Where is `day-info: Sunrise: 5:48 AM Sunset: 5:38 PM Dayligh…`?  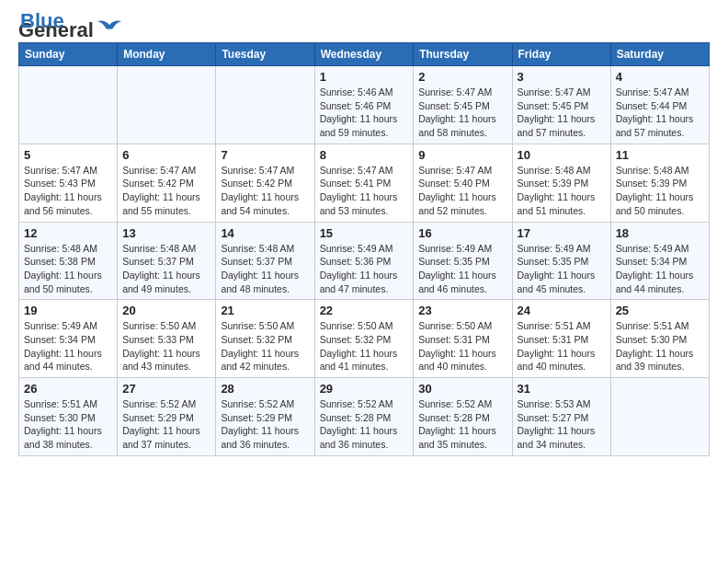 day-info: Sunrise: 5:48 AM Sunset: 5:38 PM Dayligh… is located at coordinates (68, 269).